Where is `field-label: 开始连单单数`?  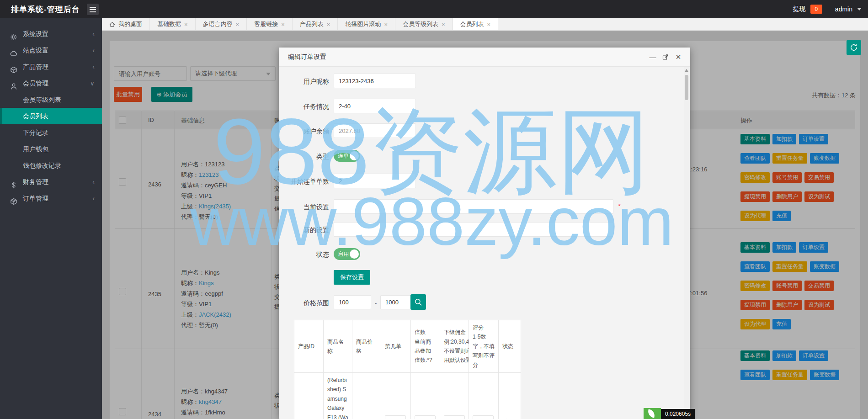 field-label: 开始连单单数 is located at coordinates (304, 182).